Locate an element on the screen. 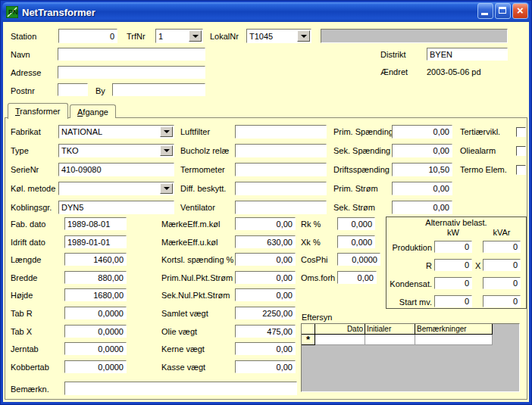 This screenshot has width=532, height=405. termo-elem-checkbox is located at coordinates (521, 170).